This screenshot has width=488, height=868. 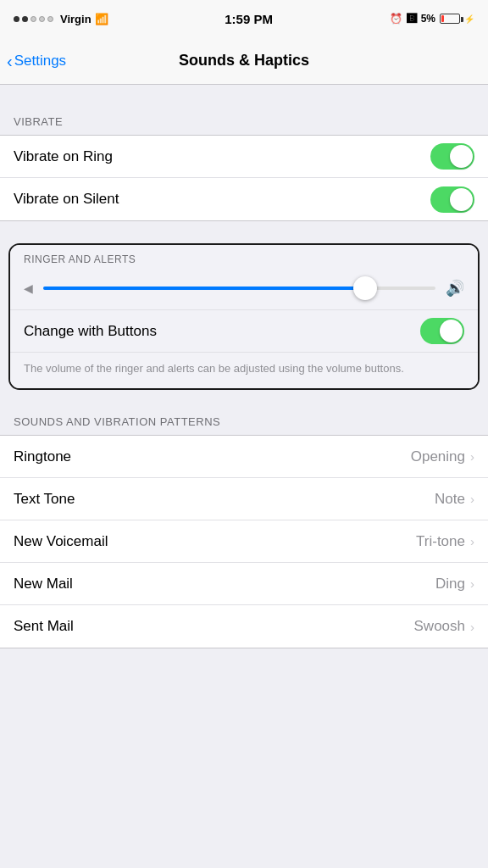 I want to click on back-label: Settings, so click(x=41, y=61).